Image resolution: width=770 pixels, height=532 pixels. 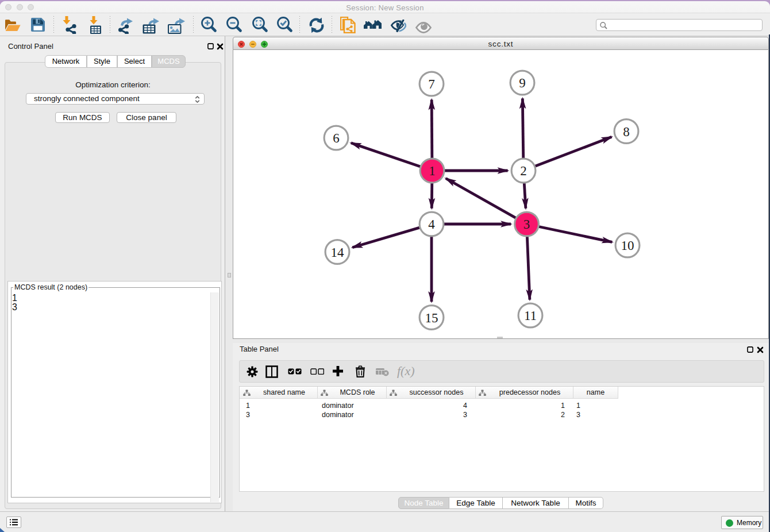 What do you see at coordinates (432, 84) in the screenshot?
I see `svg-text: 7` at bounding box center [432, 84].